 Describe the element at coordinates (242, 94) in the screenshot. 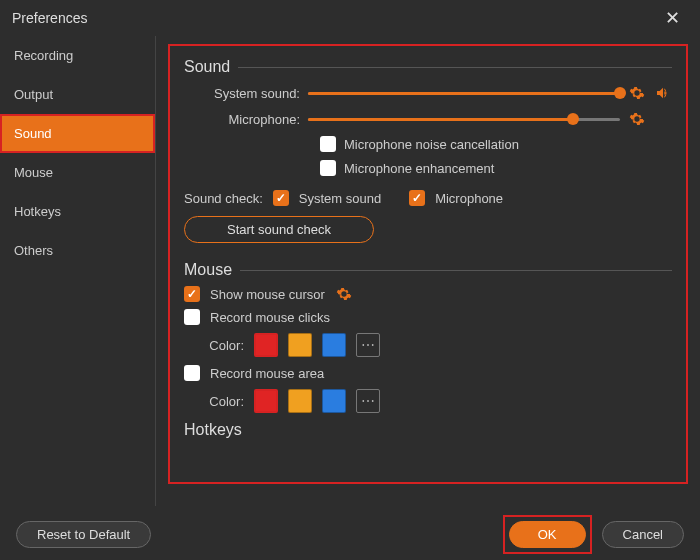

I see `system-sound-label: System sound:` at that location.